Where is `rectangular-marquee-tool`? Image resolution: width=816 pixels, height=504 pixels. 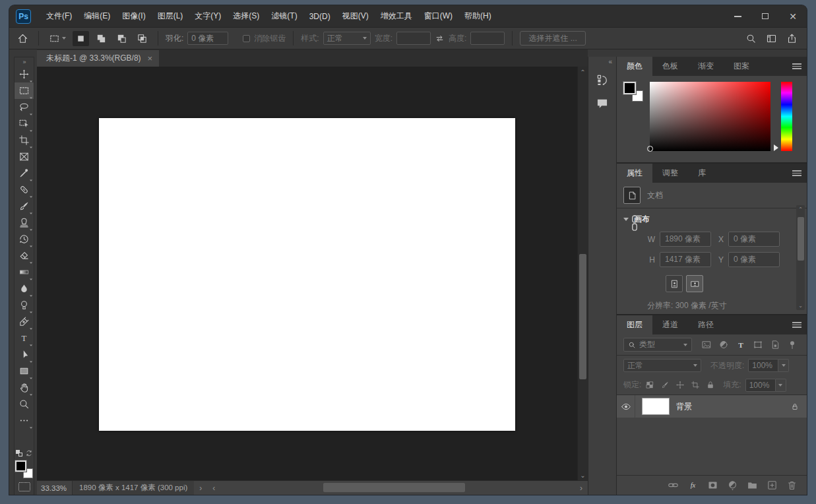 rectangular-marquee-tool is located at coordinates (24, 91).